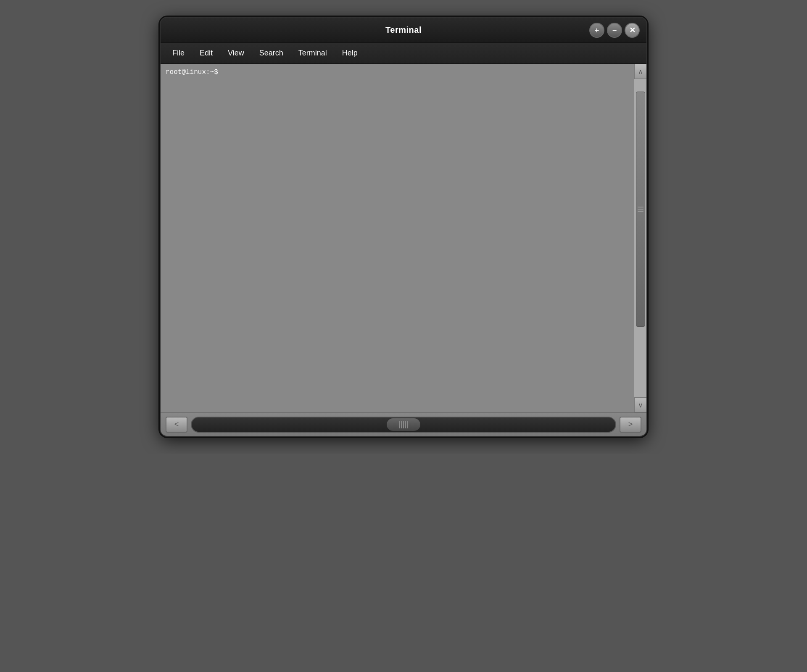 The image size is (807, 672). Describe the element at coordinates (178, 53) in the screenshot. I see `menu-item-file: File` at that location.